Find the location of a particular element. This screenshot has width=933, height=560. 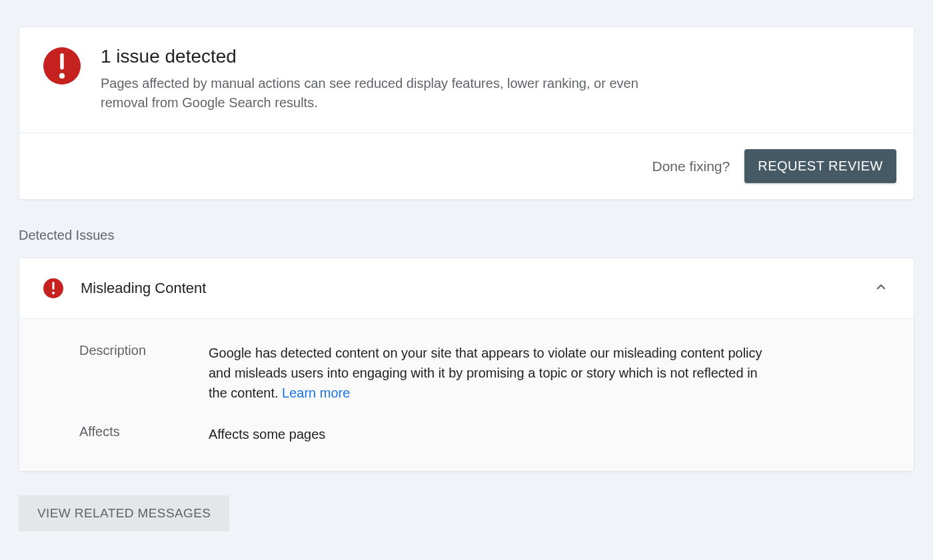

issue-summary-subtitle: Pages affected by manual actions can see… is located at coordinates (387, 93).